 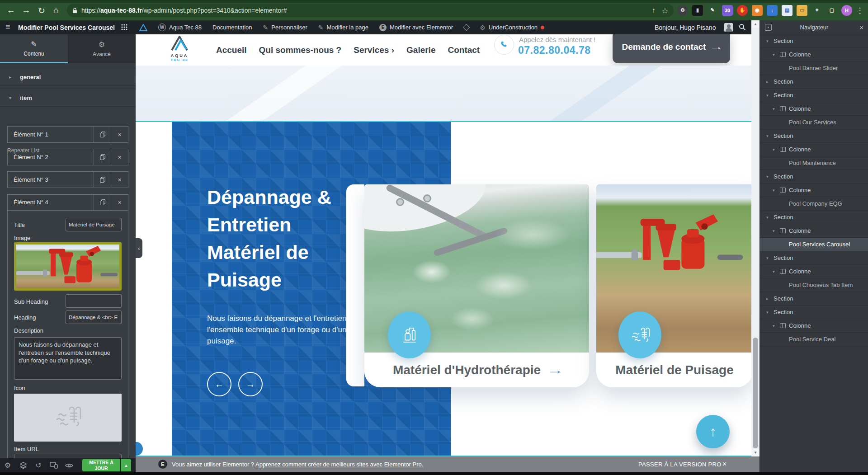 I want to click on page-scrollbar: ▲ ▼, so click(x=755, y=239).